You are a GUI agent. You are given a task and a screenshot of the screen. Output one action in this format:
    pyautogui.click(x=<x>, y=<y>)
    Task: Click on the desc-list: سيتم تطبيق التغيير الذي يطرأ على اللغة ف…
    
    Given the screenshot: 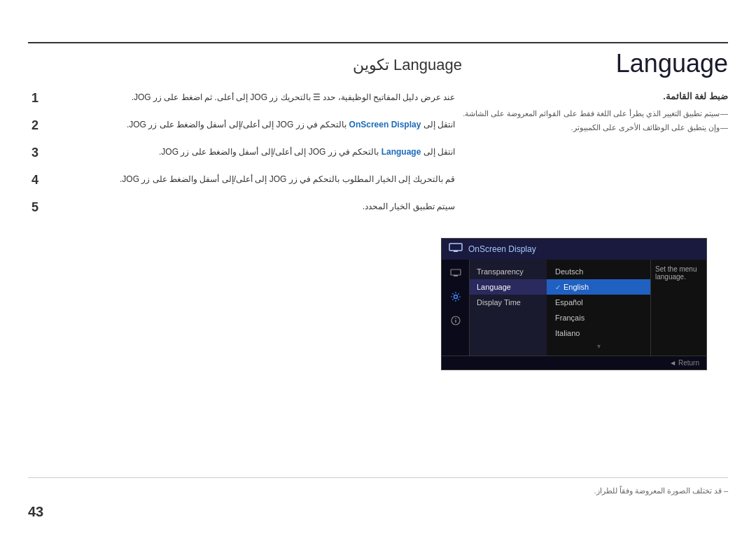 What is the action you would take?
    pyautogui.click(x=595, y=121)
    